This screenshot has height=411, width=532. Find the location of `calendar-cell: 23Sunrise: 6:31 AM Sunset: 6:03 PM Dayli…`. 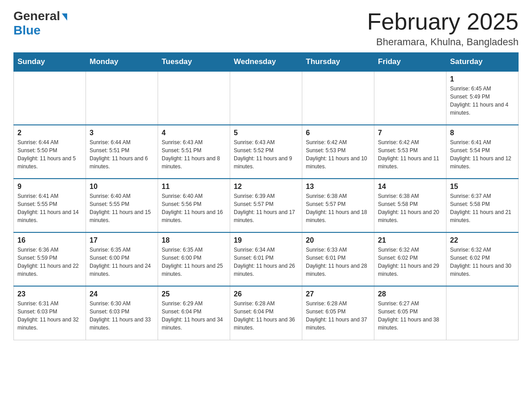

calendar-cell: 23Sunrise: 6:31 AM Sunset: 6:03 PM Dayli… is located at coordinates (50, 313).